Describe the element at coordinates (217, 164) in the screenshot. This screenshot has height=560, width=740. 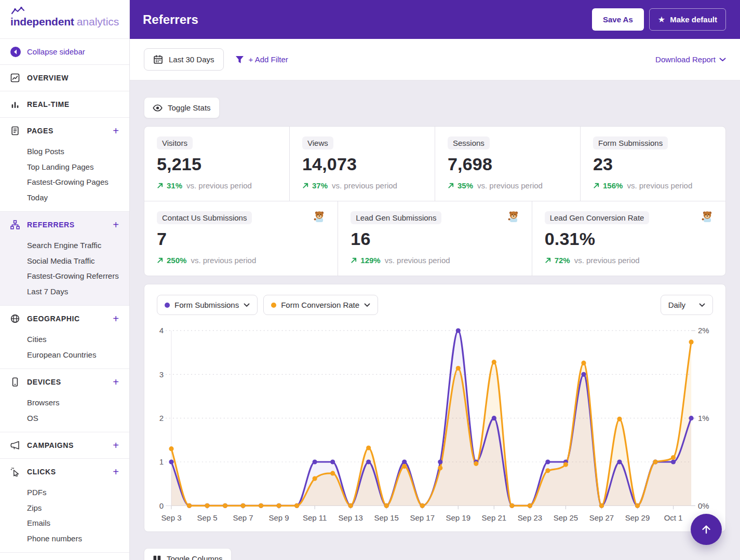
I see `stat-card: Visitors5,21531%vs. previous period` at that location.